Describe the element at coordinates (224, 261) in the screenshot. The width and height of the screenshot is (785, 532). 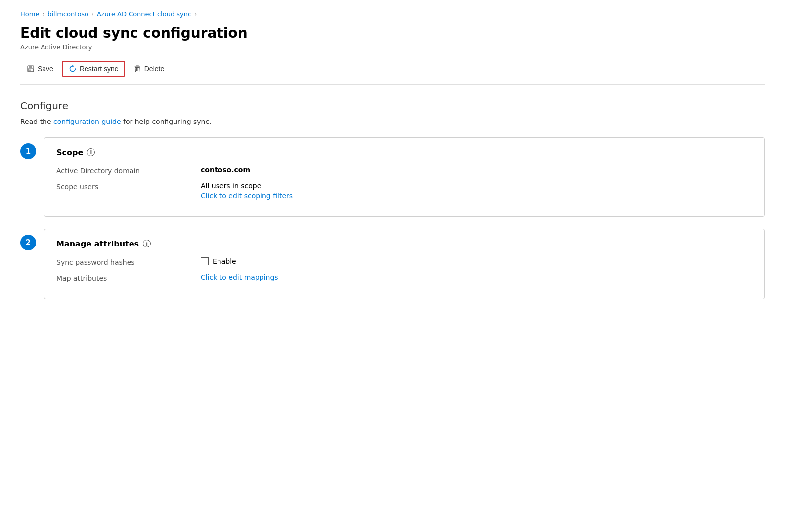
I see `enable-label: Enable` at that location.